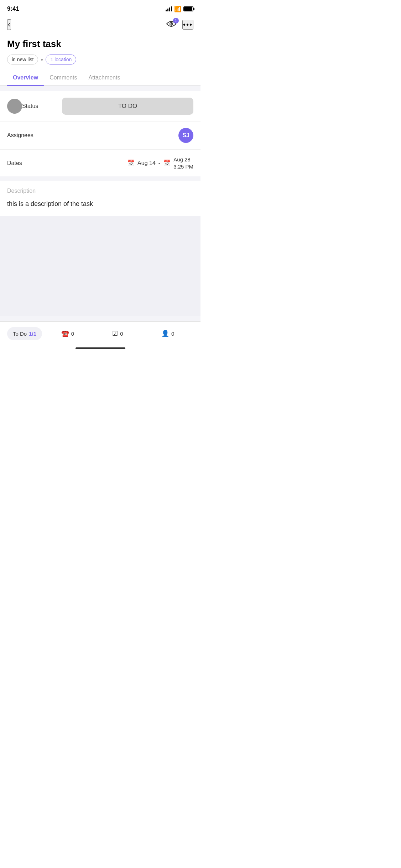 The image size is (401, 868). What do you see at coordinates (26, 78) in the screenshot?
I see `tab-overview: Overview` at bounding box center [26, 78].